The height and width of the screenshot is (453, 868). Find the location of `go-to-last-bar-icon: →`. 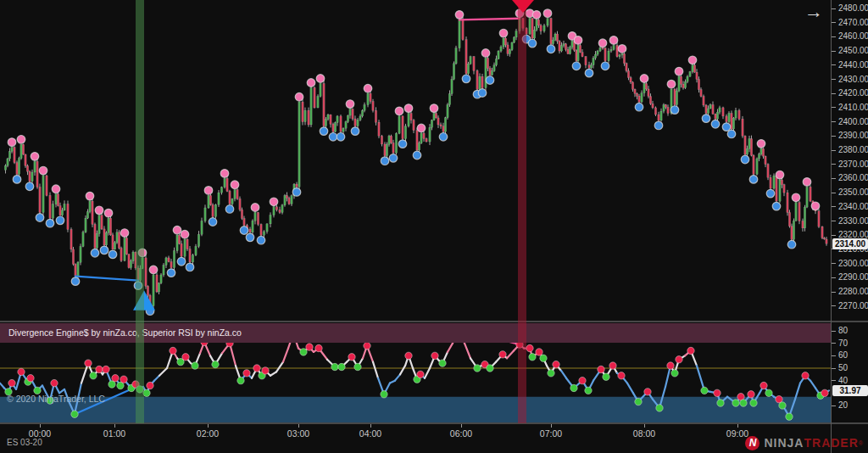

go-to-last-bar-icon: → is located at coordinates (814, 12).